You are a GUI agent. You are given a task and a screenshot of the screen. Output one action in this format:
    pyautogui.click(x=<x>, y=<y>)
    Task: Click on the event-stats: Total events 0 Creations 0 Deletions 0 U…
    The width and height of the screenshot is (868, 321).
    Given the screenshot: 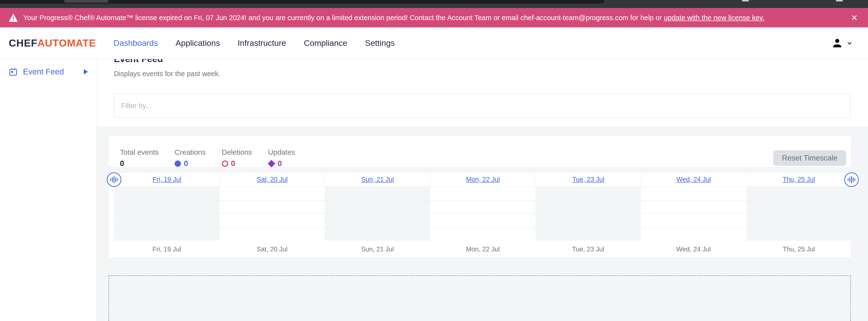 What is the action you would take?
    pyautogui.click(x=208, y=158)
    